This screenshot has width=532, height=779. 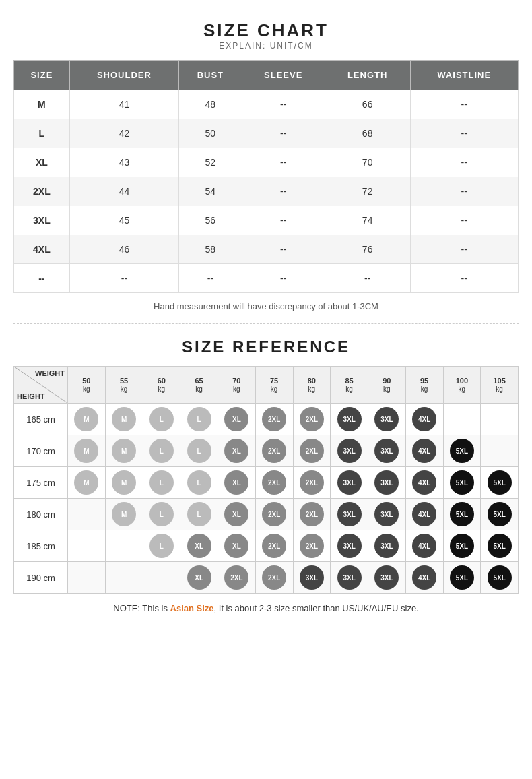 What do you see at coordinates (317, 608) in the screenshot?
I see `note-suffix: , It is about 2-3 size smaller than US/U…` at bounding box center [317, 608].